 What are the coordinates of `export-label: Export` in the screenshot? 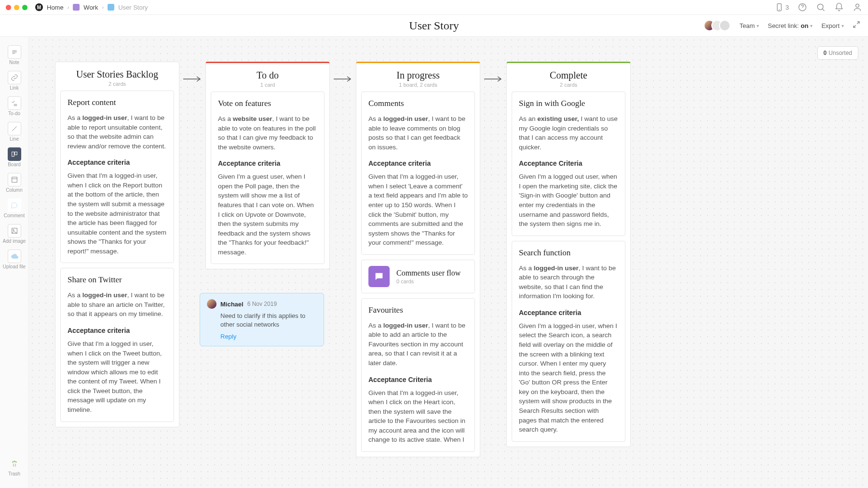 It's located at (830, 26).